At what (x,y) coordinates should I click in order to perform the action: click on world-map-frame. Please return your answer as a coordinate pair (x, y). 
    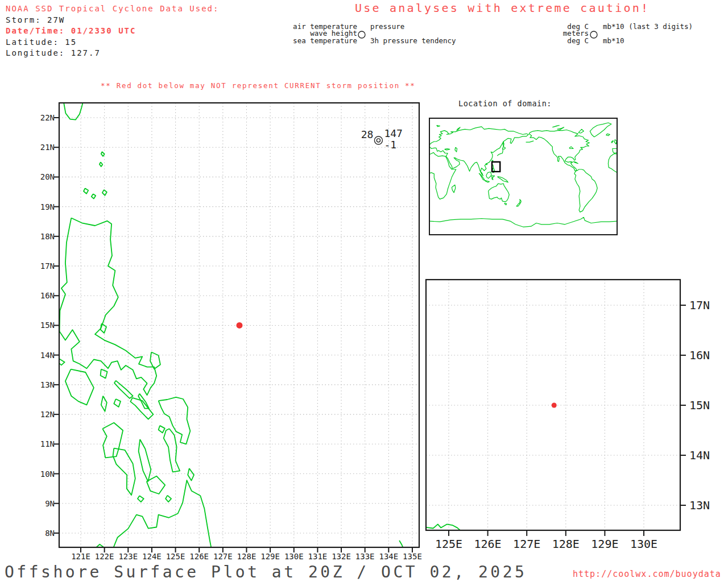
    Looking at the image, I should click on (523, 176).